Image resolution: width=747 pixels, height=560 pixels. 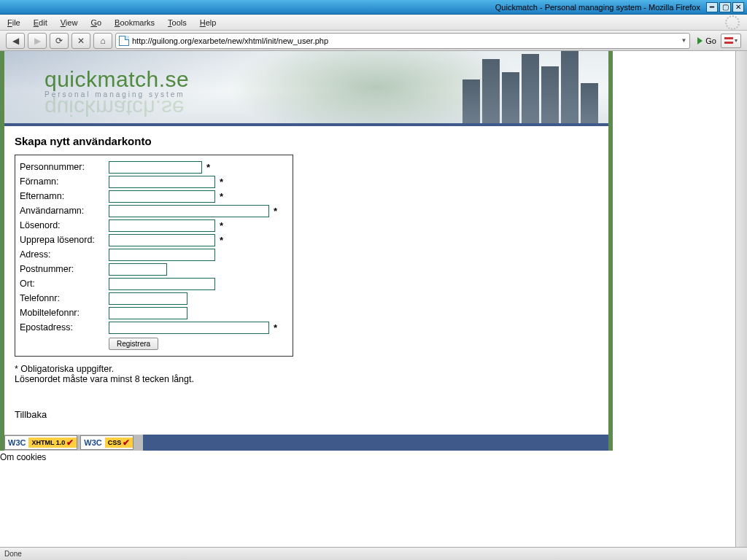 What do you see at coordinates (404, 41) in the screenshot?
I see `url-input` at bounding box center [404, 41].